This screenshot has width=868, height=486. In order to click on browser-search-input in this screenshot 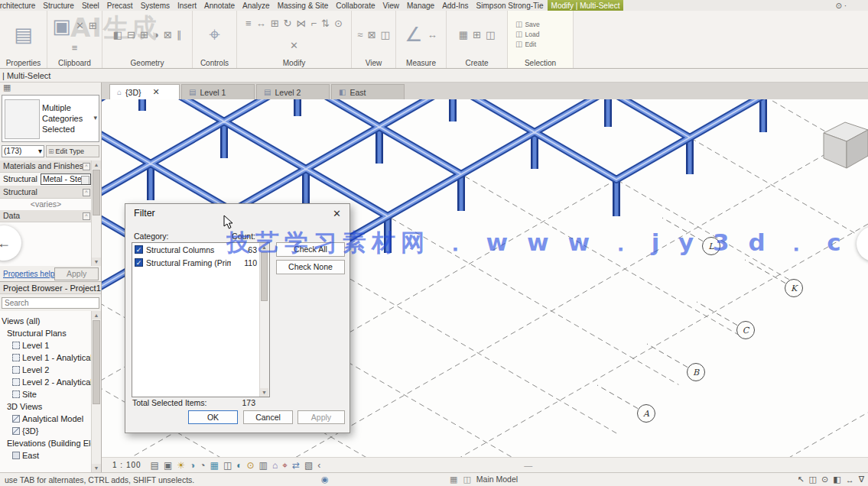, I will do `click(50, 303)`.